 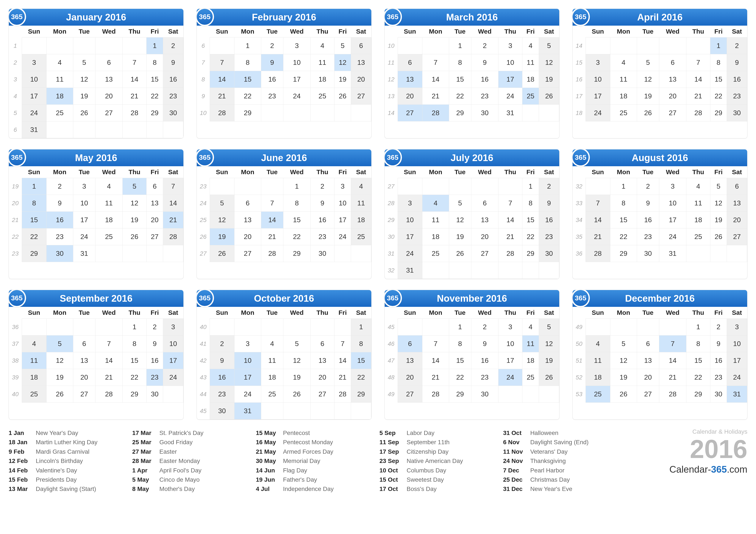 I want to click on holiday-date: 25 Mar, so click(x=144, y=442).